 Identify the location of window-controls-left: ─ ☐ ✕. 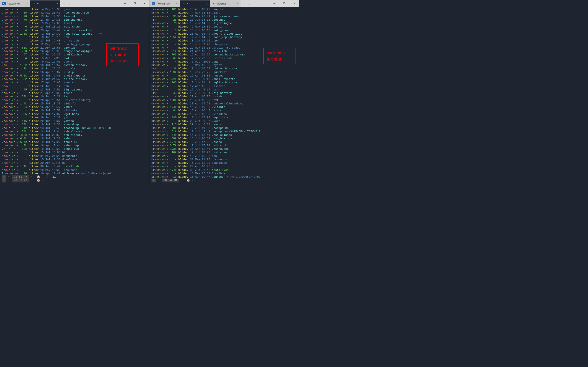
(135, 3).